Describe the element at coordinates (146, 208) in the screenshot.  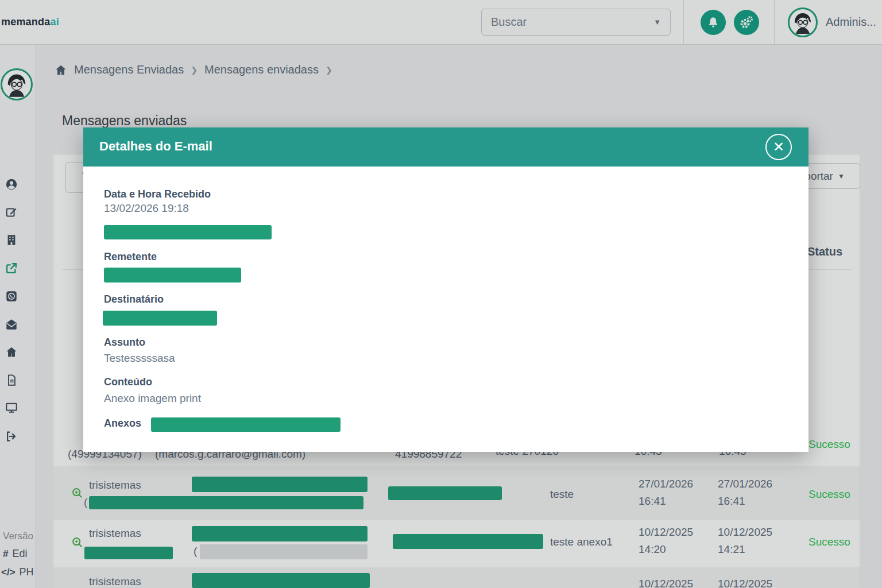
I see `field-value-received: 13/02/2026 19:18` at that location.